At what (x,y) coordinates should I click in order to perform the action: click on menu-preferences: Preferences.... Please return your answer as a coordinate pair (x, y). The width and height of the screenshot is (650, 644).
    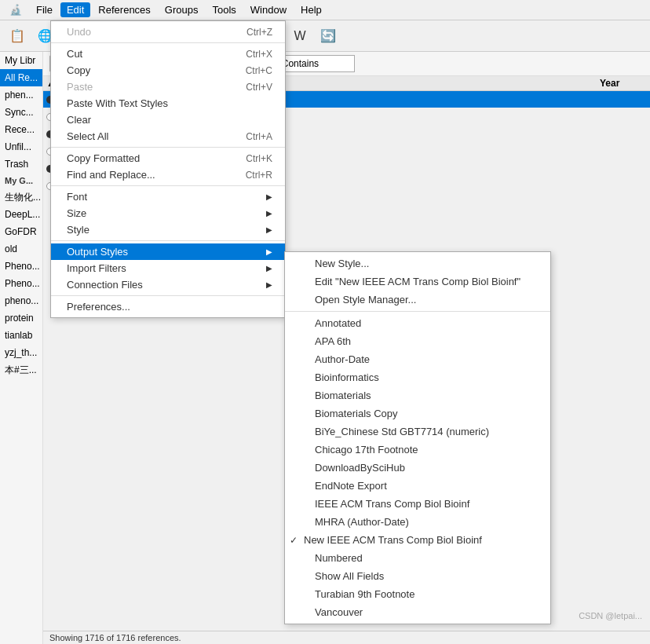
    Looking at the image, I should click on (168, 306).